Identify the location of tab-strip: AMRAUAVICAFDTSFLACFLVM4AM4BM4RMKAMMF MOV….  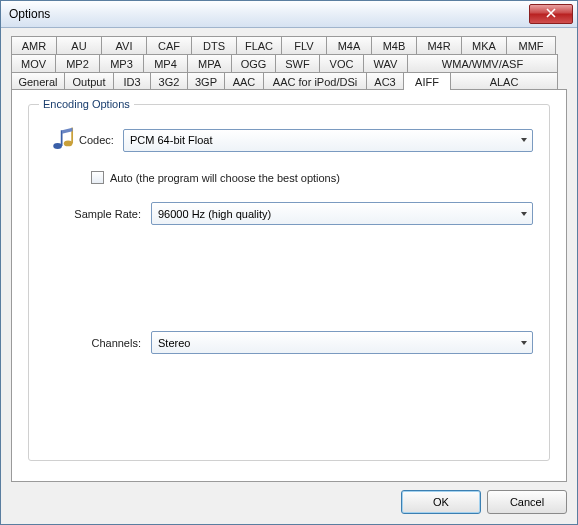
(289, 63).